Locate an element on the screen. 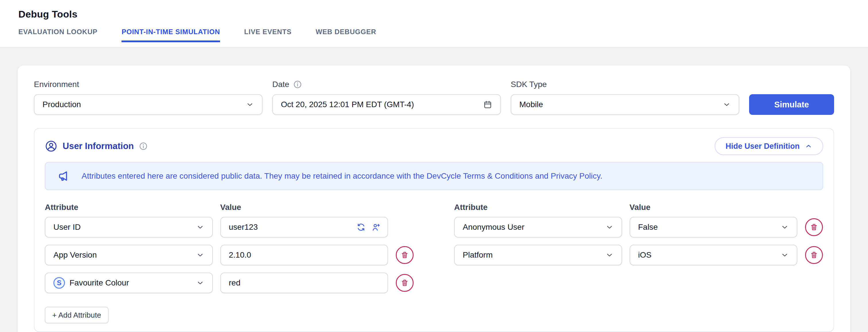 This screenshot has width=868, height=332. environment-label: Environment is located at coordinates (148, 84).